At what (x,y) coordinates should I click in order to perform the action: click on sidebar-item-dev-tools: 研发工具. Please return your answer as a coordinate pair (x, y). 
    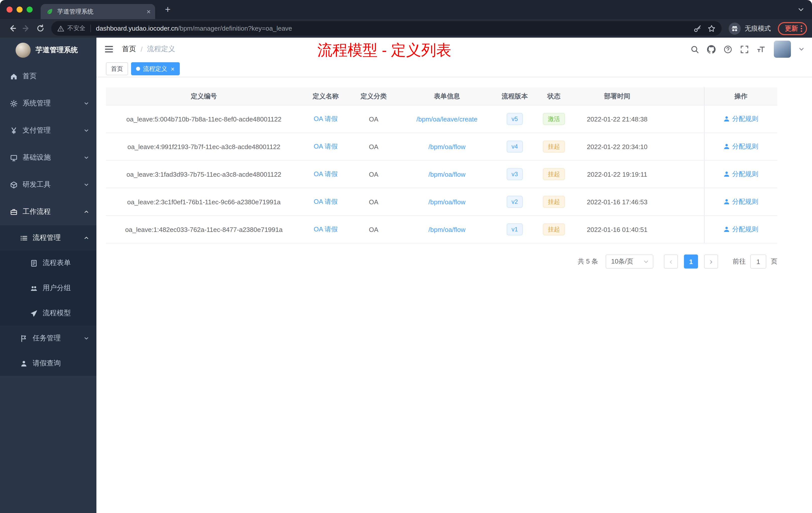
    Looking at the image, I should click on (48, 185).